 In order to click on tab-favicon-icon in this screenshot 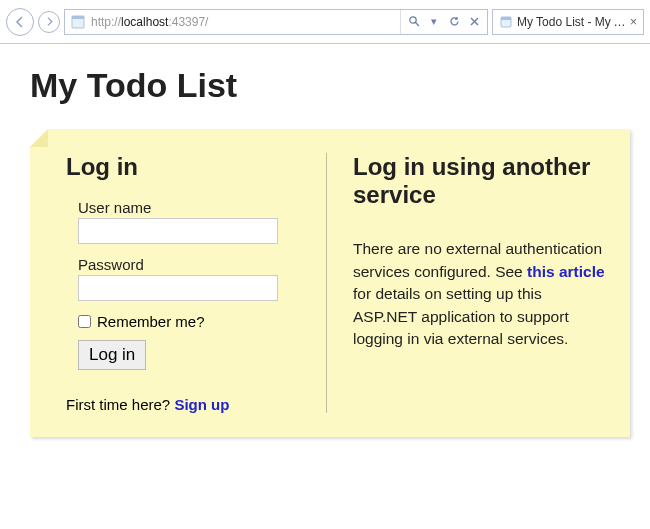, I will do `click(506, 22)`.